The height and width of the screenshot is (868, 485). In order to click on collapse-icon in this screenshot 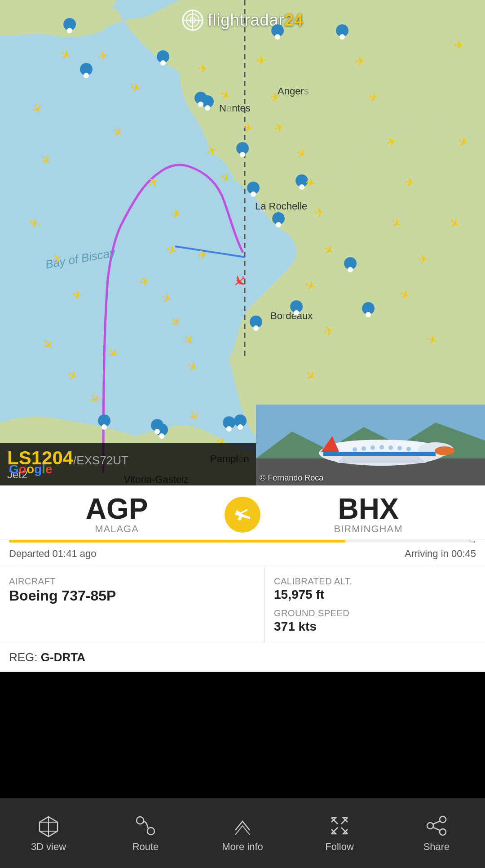, I will do `click(340, 826)`.